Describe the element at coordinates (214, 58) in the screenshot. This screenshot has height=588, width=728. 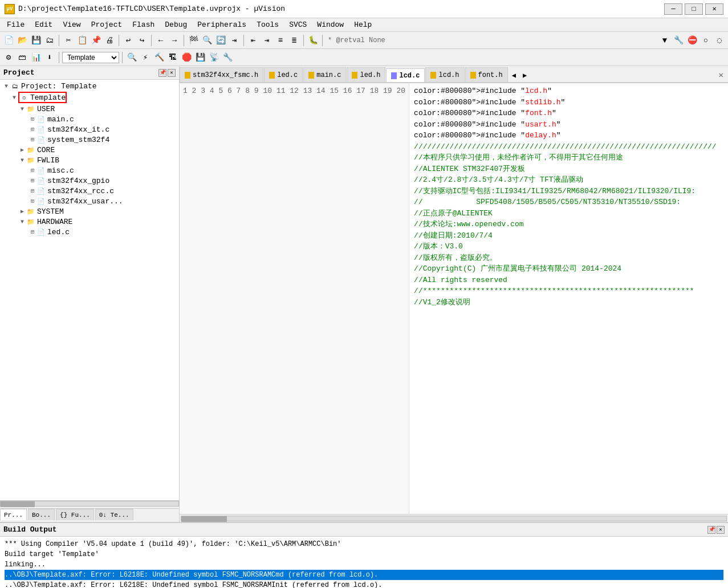
I see `flash2-btn: 📡` at that location.